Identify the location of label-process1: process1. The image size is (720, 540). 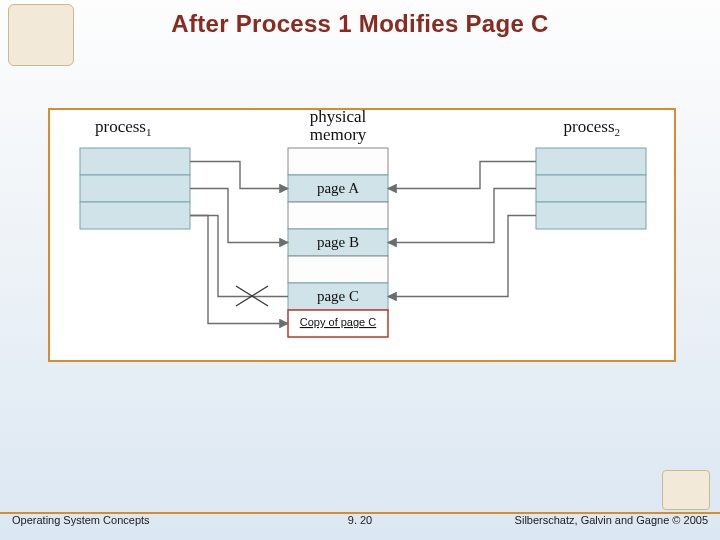
(123, 128).